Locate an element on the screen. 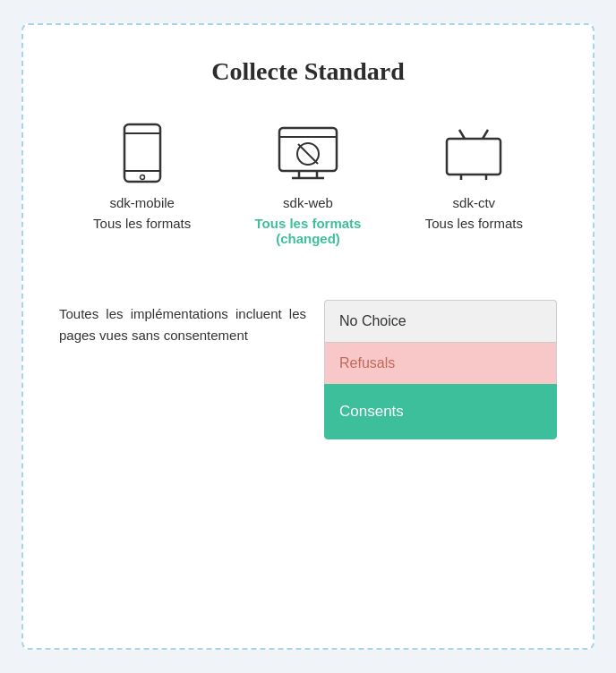  no-choice-box: No Choice is located at coordinates (441, 320).